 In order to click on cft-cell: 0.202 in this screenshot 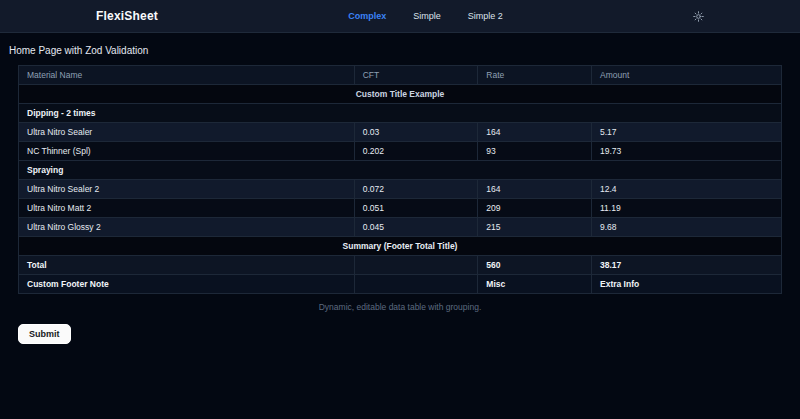, I will do `click(416, 152)`.